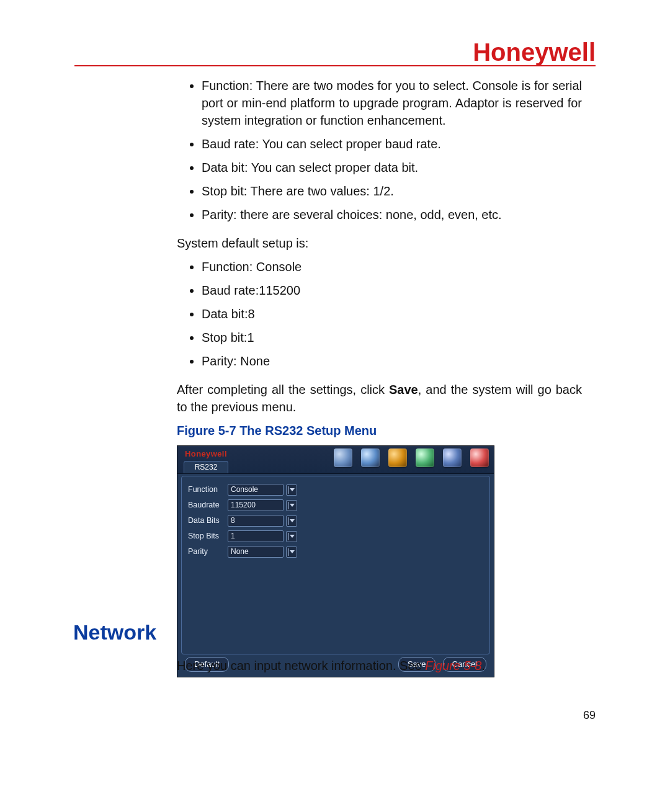  Describe the element at coordinates (283, 390) in the screenshot. I see `text: After completing all the settings, click` at that location.